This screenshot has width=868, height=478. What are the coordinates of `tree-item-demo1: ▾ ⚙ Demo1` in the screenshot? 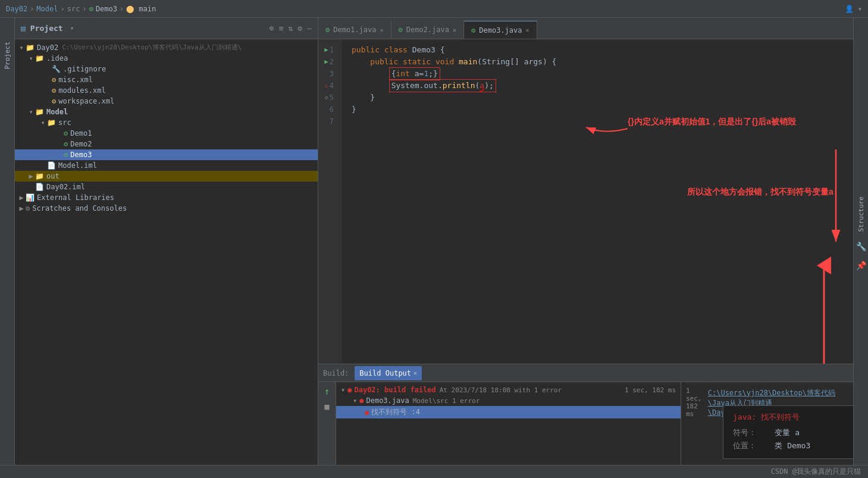 It's located at (167, 133).